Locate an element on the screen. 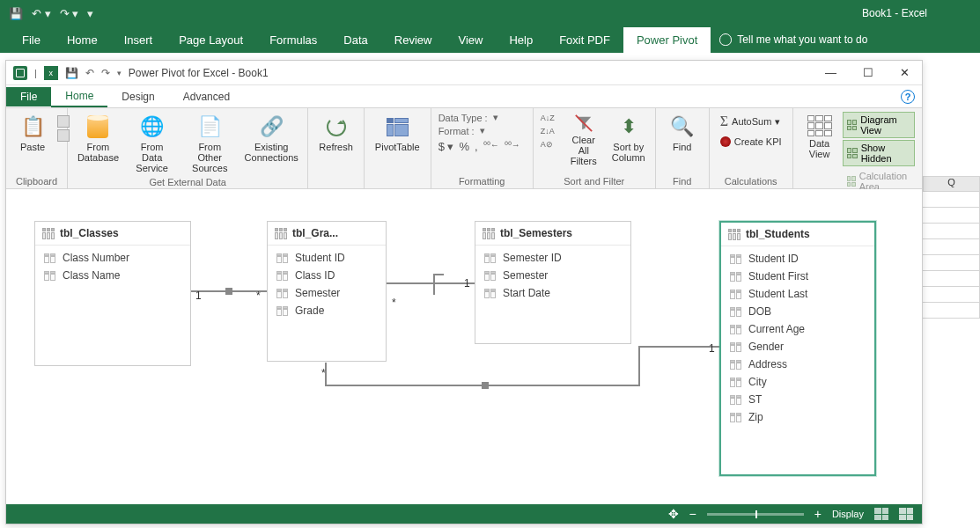  datatype-dropdown: ▾ is located at coordinates (496, 118).